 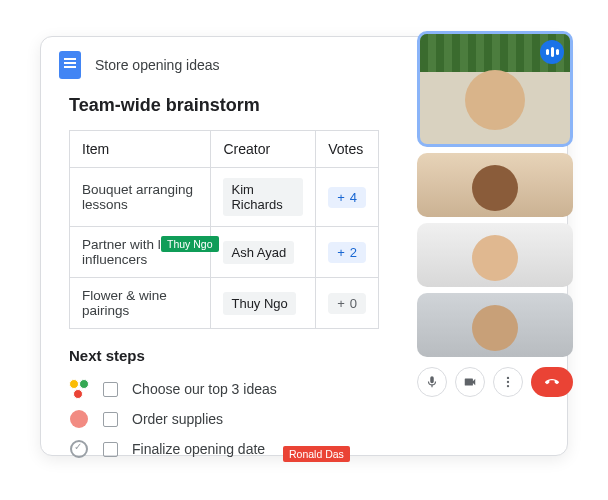 What do you see at coordinates (224, 304) in the screenshot?
I see `table-row: Flower & wine pairings Thuy Ngo +0` at bounding box center [224, 304].